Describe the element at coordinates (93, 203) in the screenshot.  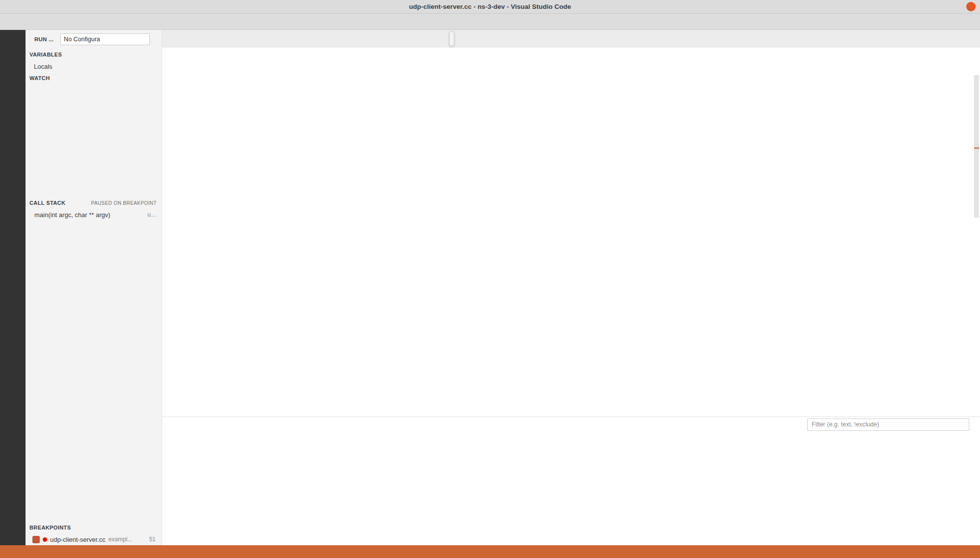
I see `call-stack-section-header: CALL STACK PAUSED ON BREAKPOINT` at that location.